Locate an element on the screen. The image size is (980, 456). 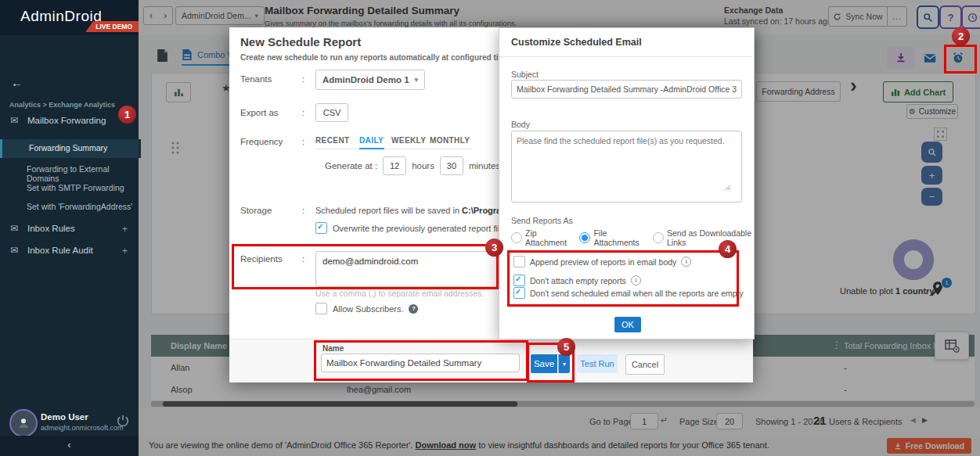
mailbox-forwarding-icon: ✉ is located at coordinates (14, 120).